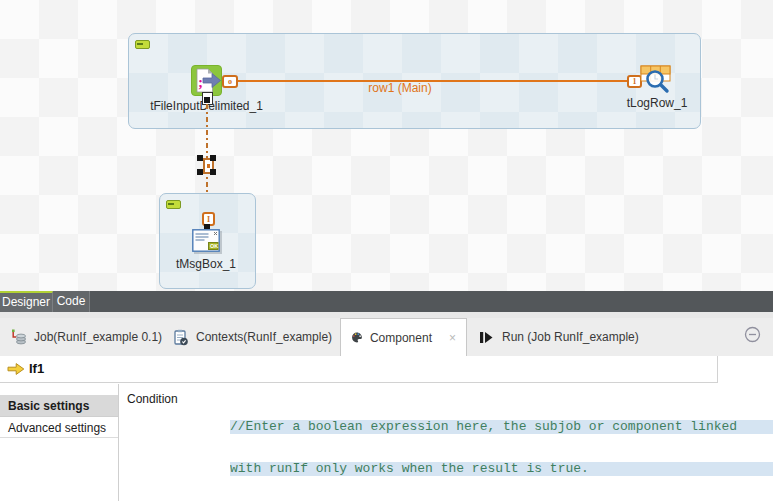  I want to click on job-icon, so click(18, 338).